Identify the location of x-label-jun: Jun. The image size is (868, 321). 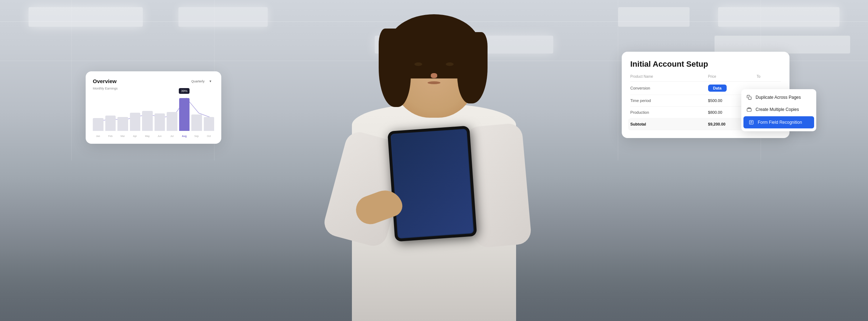
(160, 136).